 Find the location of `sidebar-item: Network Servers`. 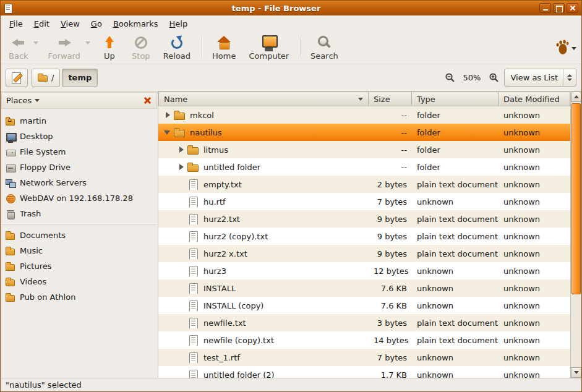

sidebar-item: Network Servers is located at coordinates (79, 183).